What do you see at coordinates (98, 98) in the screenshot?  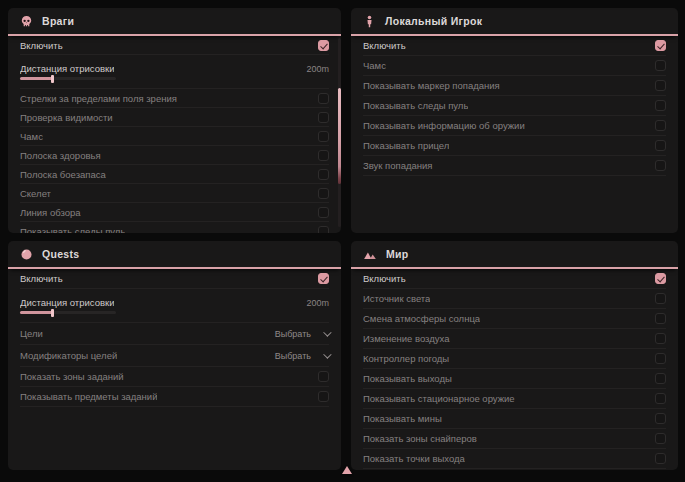 I see `setting-label: Стрелки за пределами поля зрения` at bounding box center [98, 98].